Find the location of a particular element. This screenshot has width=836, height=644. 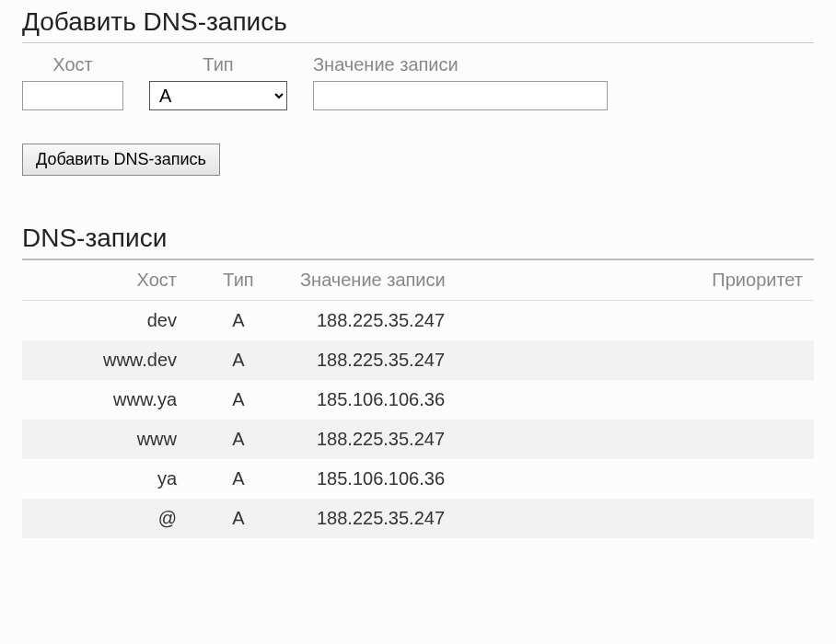

cell-host: www.dev is located at coordinates (105, 361).